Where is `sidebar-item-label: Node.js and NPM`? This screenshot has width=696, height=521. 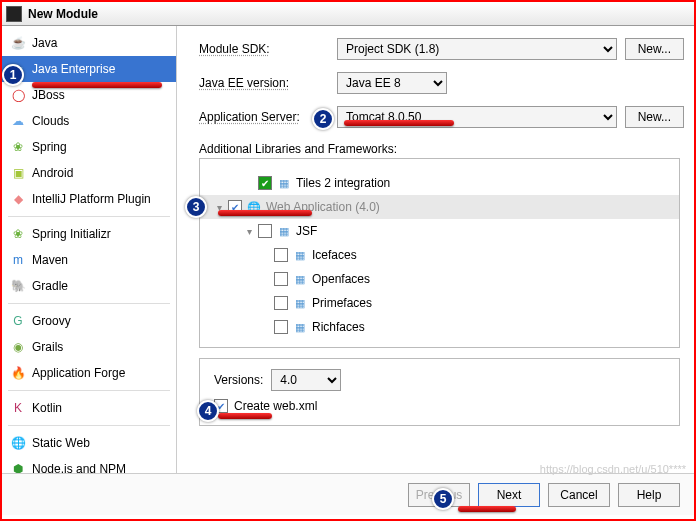
sidebar-item-label: Node.js and NPM is located at coordinates (79, 468).